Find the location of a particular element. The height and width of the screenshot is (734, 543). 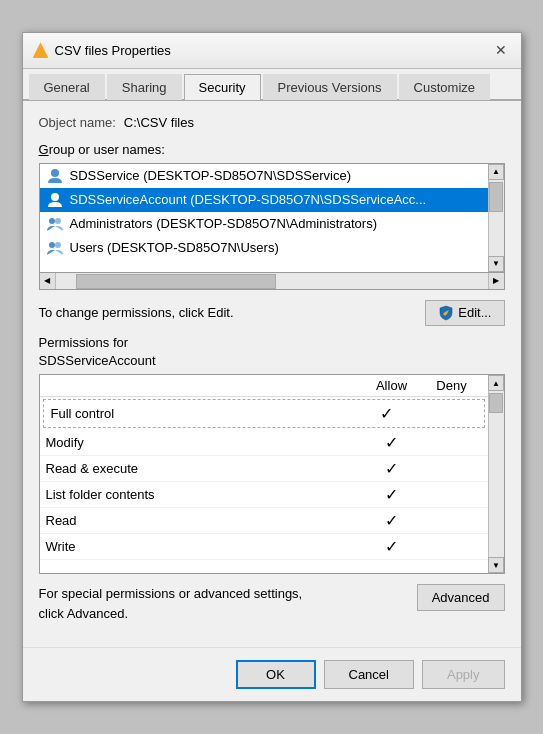

close-button: ✕ is located at coordinates (501, 50).